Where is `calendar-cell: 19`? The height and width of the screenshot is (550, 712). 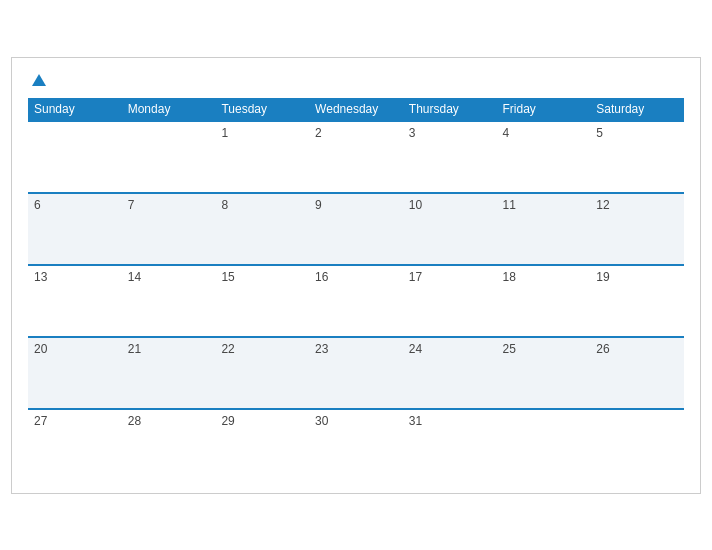
calendar-cell: 19 is located at coordinates (637, 301).